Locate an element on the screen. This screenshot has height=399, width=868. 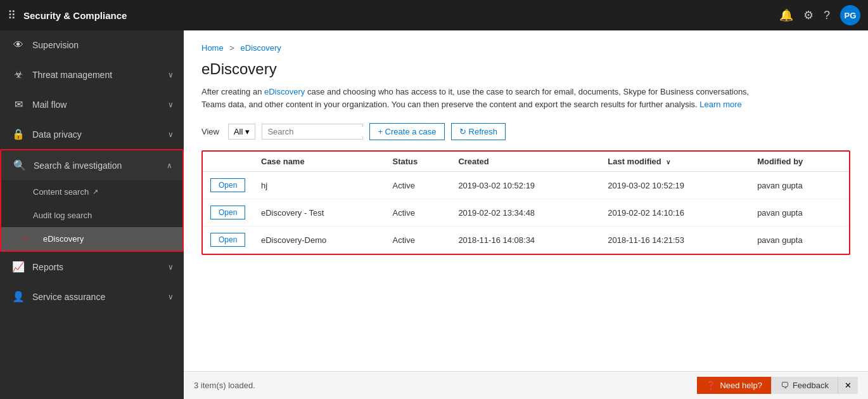
content-search-label: Content search is located at coordinates (61, 192).